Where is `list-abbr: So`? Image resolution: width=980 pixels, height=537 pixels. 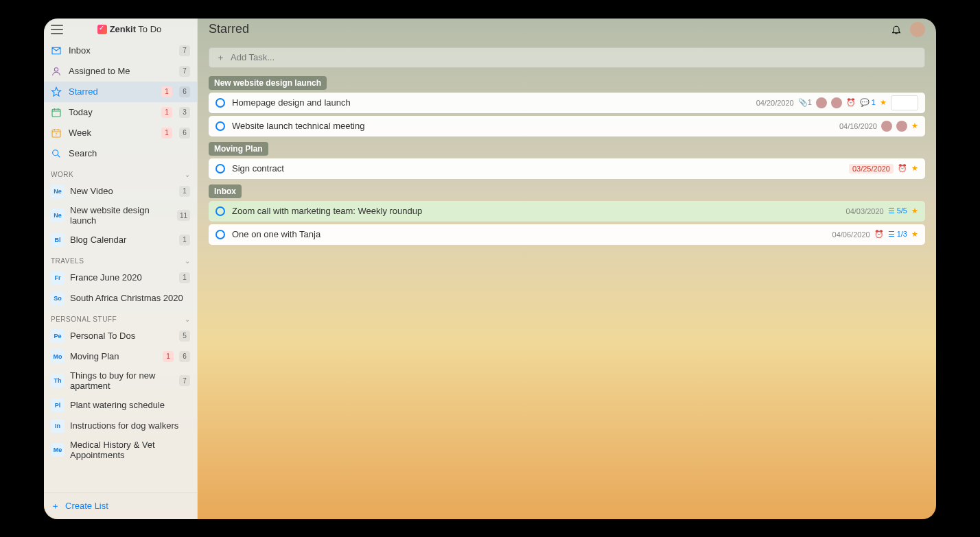
list-abbr: So is located at coordinates (58, 298).